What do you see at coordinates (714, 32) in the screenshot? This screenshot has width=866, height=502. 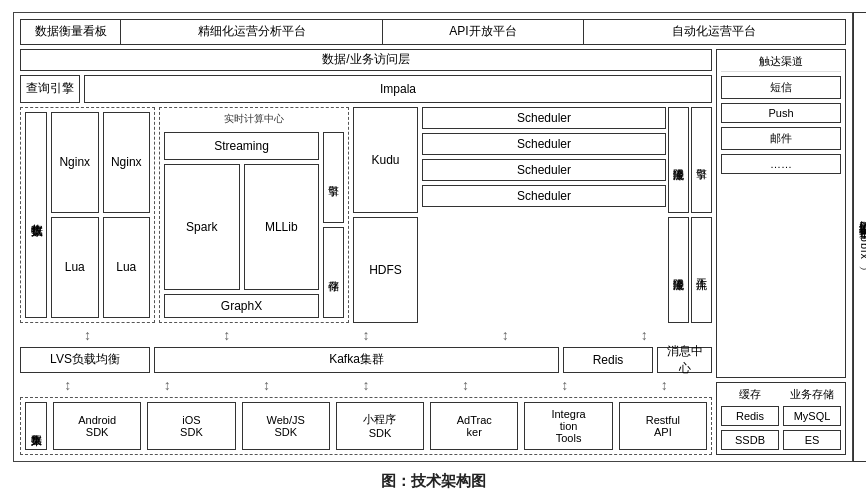 I see `tab-automation: 自动化运营平台` at bounding box center [714, 32].